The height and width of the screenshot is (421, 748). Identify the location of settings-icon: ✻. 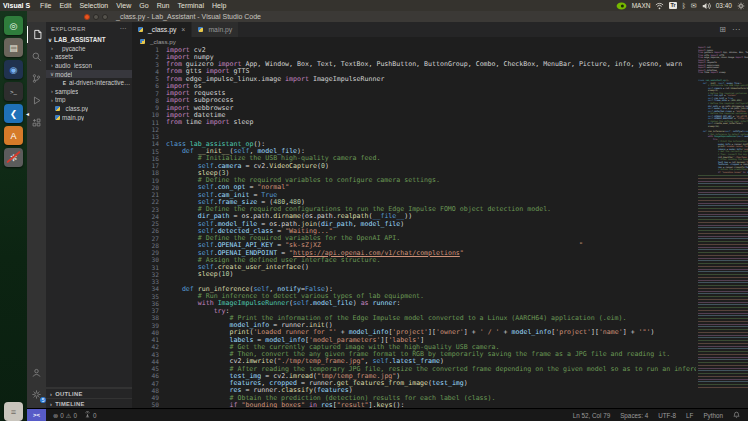
(14, 158).